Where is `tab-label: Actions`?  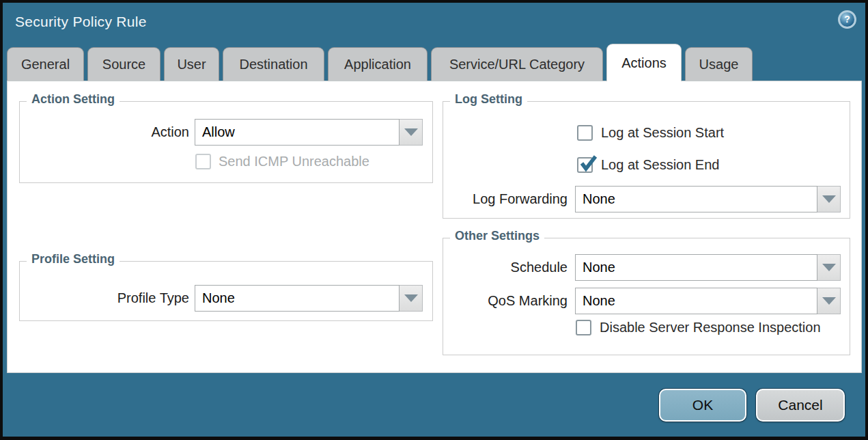 tab-label: Actions is located at coordinates (644, 63).